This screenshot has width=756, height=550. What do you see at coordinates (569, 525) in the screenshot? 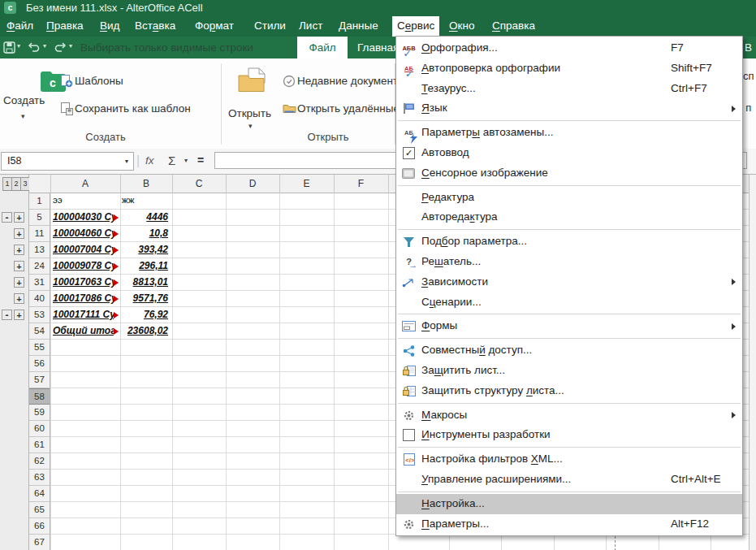
I see `menu-item-31: Параметры...Alt+F12` at bounding box center [569, 525].